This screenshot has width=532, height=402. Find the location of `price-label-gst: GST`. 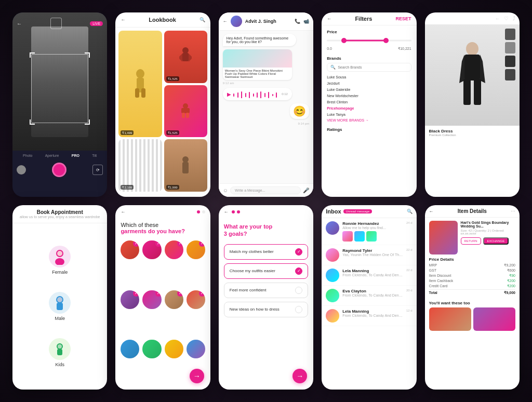

price-label-gst: GST is located at coordinates (433, 271).